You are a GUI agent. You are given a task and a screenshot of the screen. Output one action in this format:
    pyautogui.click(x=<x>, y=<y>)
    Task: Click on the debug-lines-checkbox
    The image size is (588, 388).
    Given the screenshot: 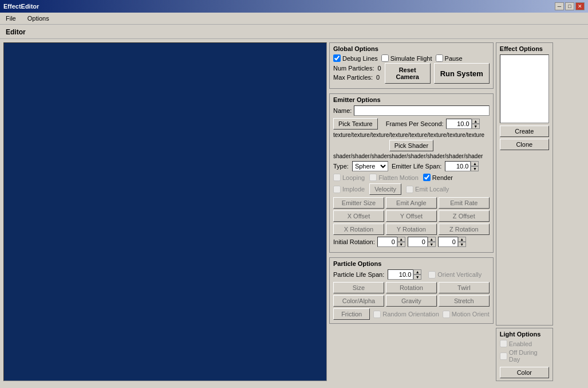 What is the action you would take?
    pyautogui.click(x=337, y=58)
    